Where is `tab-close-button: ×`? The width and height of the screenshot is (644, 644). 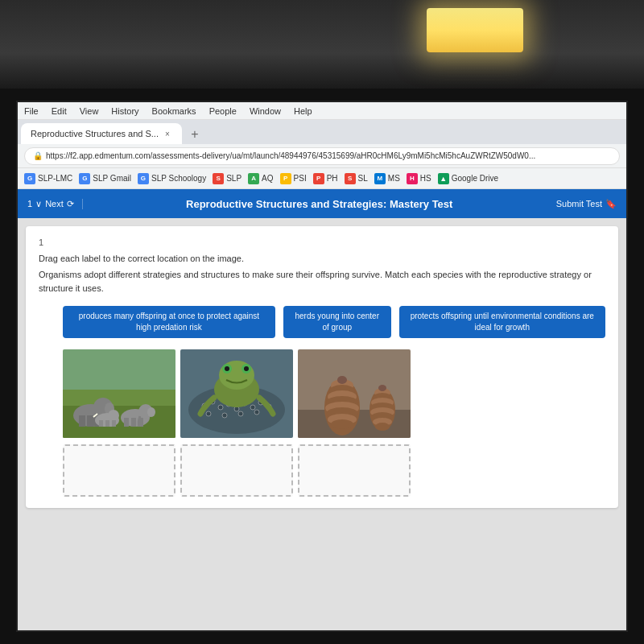
tab-close-button: × is located at coordinates (167, 134).